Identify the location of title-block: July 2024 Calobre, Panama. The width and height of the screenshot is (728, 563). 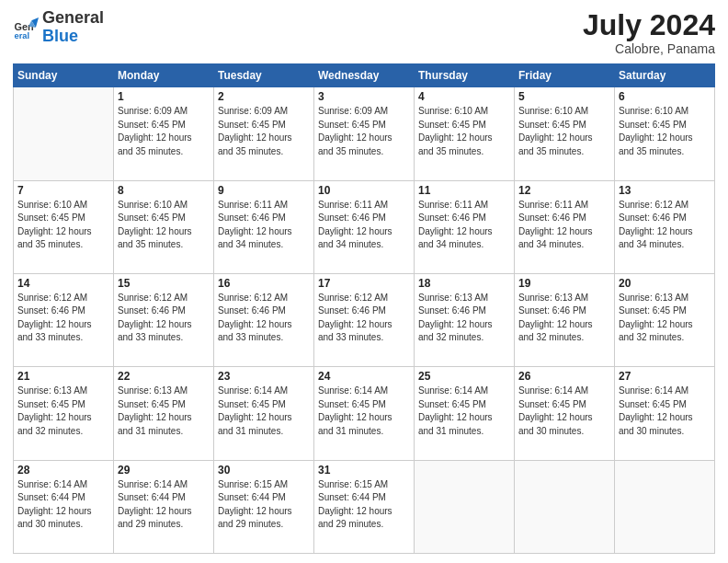
(649, 33).